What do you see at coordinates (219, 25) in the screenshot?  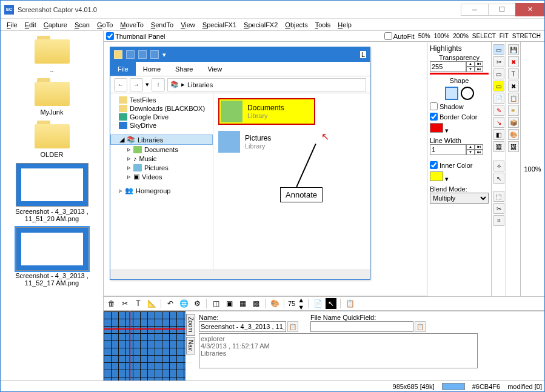 I see `menu-specialfx1: SpecialFX1` at bounding box center [219, 25].